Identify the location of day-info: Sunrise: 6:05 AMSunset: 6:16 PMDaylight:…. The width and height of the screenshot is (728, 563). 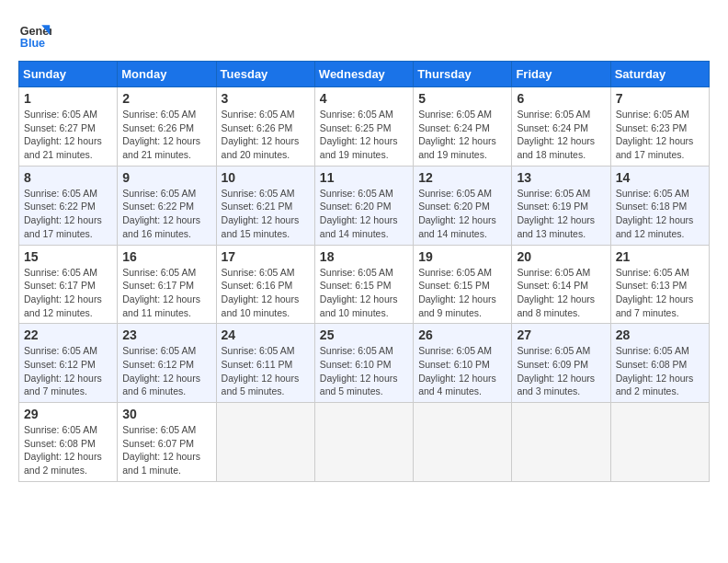
(266, 293).